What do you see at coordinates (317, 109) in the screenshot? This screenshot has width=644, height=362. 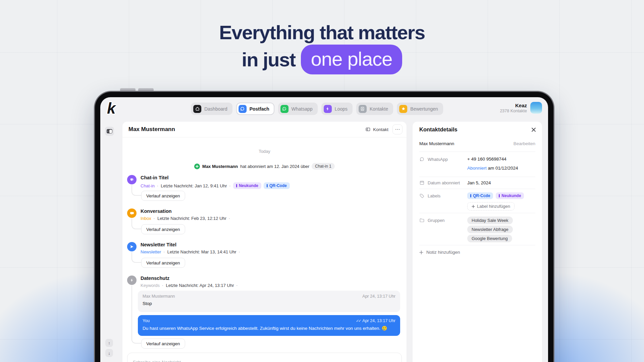 I see `main-nav-tabs: Dashboard Postfach Whatsapp Loops Kontak…` at bounding box center [317, 109].